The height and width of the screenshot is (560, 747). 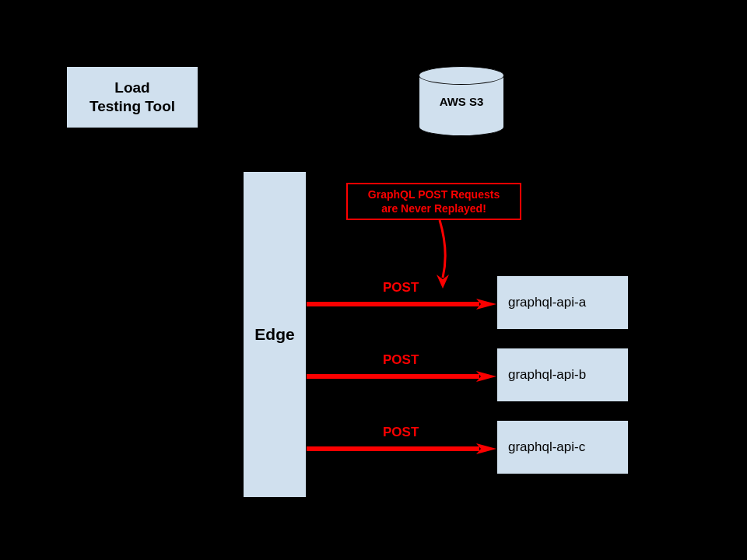 What do you see at coordinates (402, 447) in the screenshot?
I see `post-arrow-c` at bounding box center [402, 447].